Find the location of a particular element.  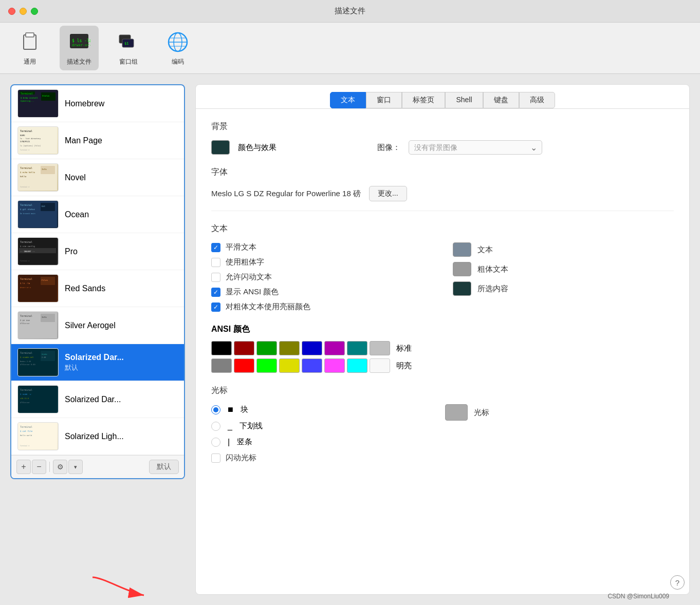

gear-button: ⚙ is located at coordinates (60, 467).